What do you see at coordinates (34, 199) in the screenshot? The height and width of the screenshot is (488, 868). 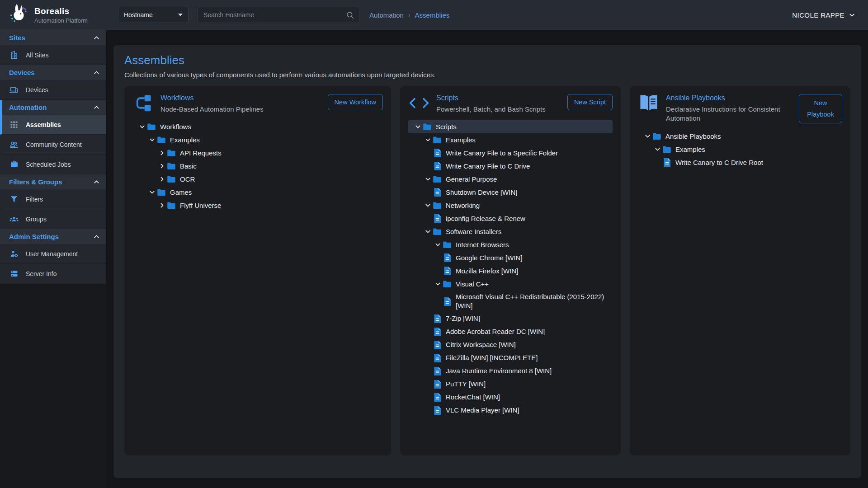 I see `sidebar-item-label: Filters` at bounding box center [34, 199].